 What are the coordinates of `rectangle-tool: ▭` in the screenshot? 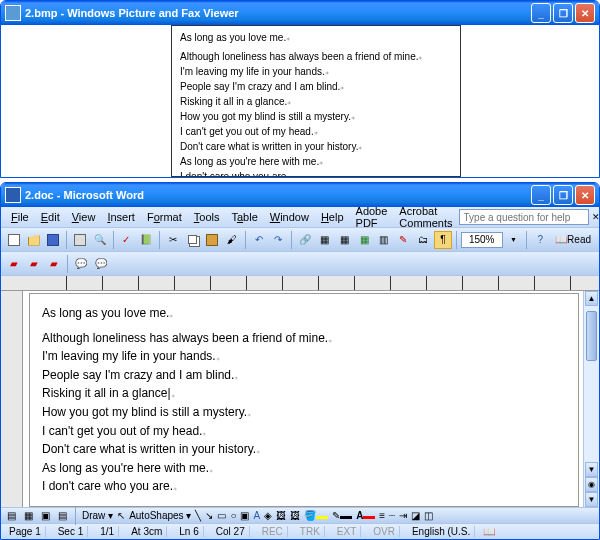 It's located at (222, 516).